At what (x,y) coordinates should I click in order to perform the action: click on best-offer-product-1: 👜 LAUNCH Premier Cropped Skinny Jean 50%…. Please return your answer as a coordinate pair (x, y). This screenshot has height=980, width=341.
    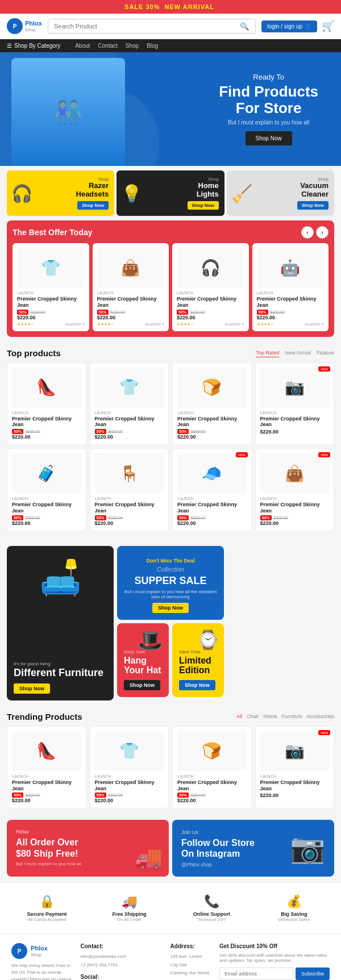
    Looking at the image, I should click on (131, 287).